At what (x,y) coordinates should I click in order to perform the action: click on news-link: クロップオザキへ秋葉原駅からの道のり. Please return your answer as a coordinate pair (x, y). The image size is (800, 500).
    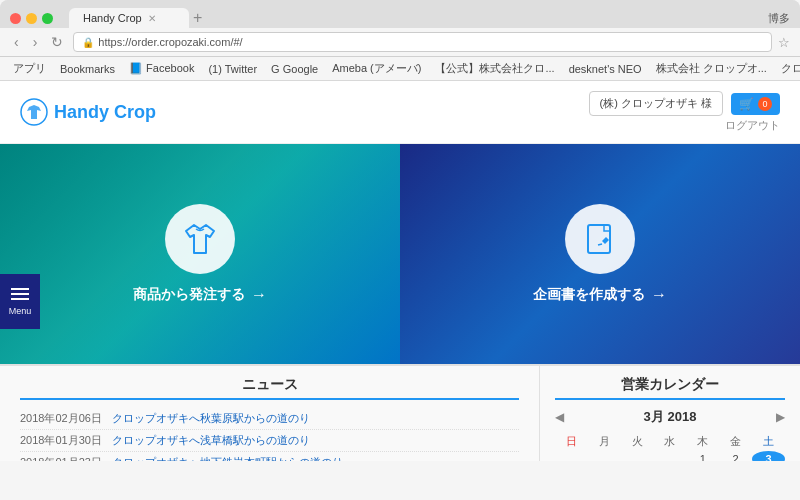
    Looking at the image, I should click on (211, 418).